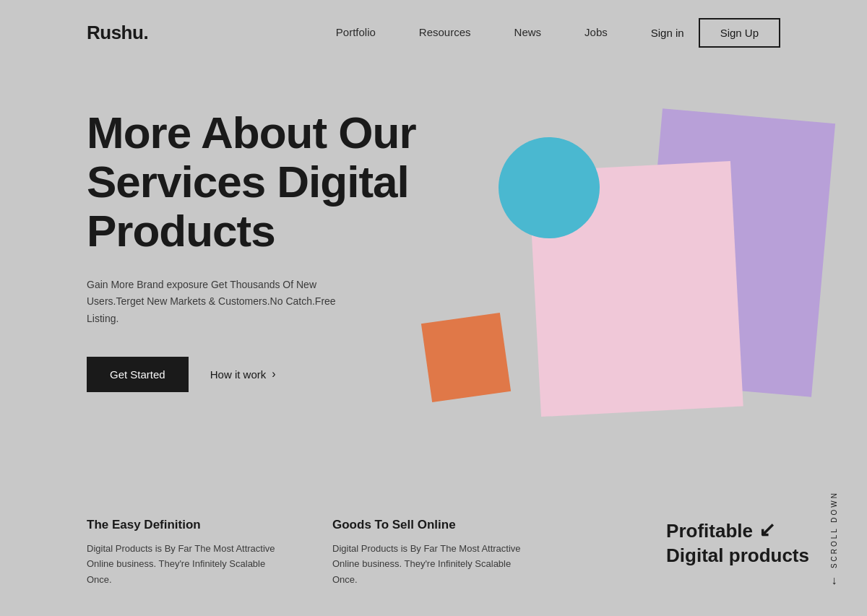 The width and height of the screenshot is (867, 616). I want to click on nav-item-jobs: Jobs, so click(596, 32).